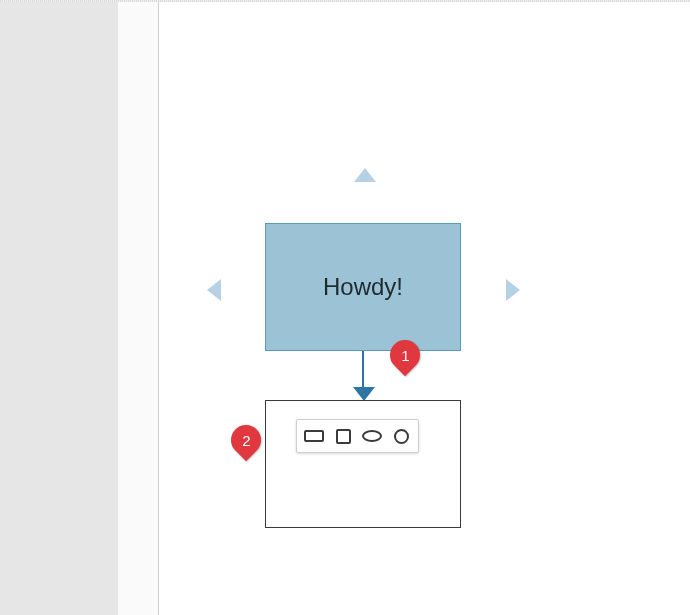  What do you see at coordinates (405, 356) in the screenshot?
I see `annotation-marker-1-label: 1` at bounding box center [405, 356].